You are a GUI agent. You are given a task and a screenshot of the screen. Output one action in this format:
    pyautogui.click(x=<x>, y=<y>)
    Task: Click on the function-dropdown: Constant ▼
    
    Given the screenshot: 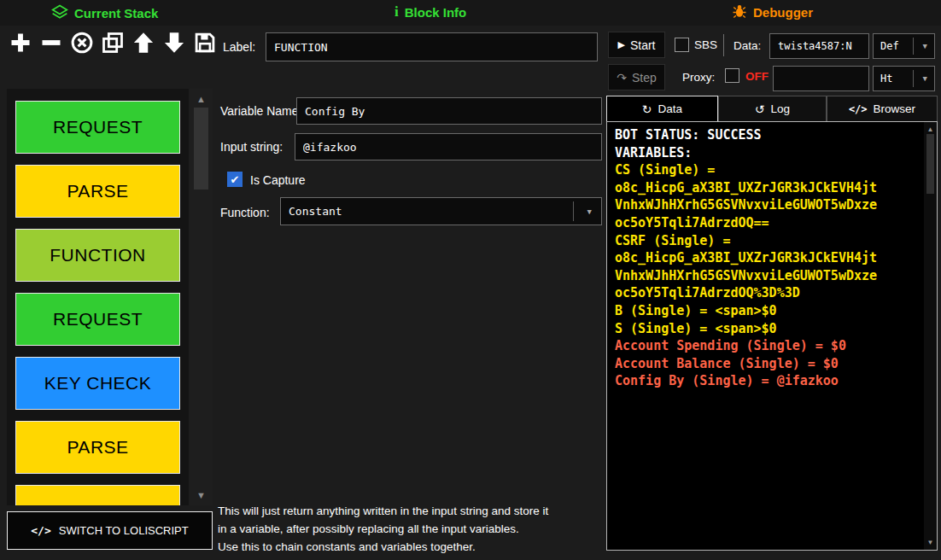 What is the action you would take?
    pyautogui.click(x=441, y=212)
    